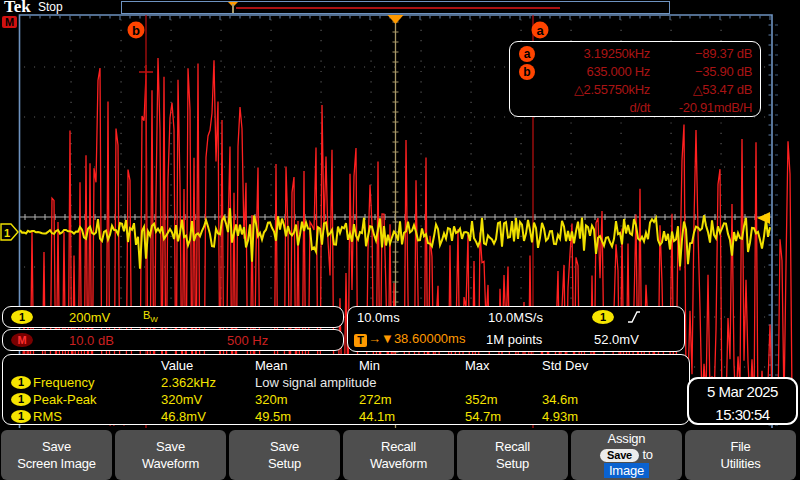  I want to click on datetime-box: 5 Mar 2025 15:30:54, so click(742, 401).